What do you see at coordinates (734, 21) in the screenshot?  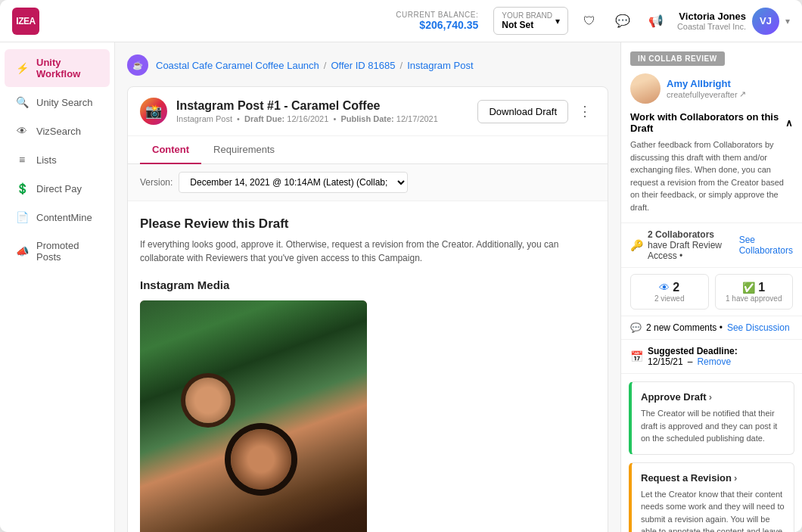 I see `user-section: Victoria Jones Coastal Travel Inc. VJ ▾` at bounding box center [734, 21].